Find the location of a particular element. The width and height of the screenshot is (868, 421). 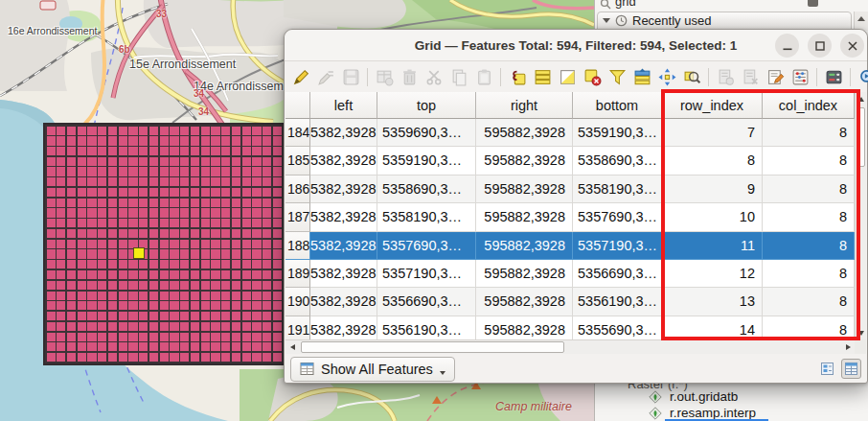

cell-row_index: 7 is located at coordinates (713, 132).